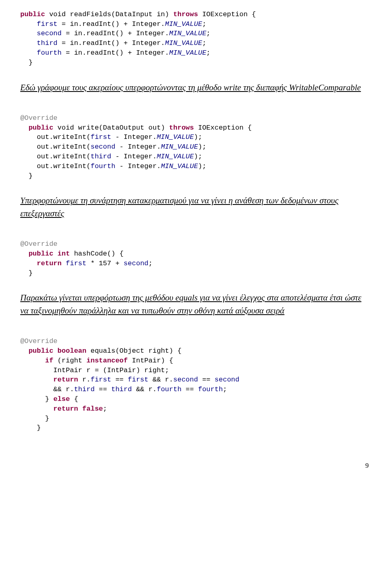  Describe the element at coordinates (95, 370) in the screenshot. I see `code-text: IntPair r = (IntPair) right;` at that location.